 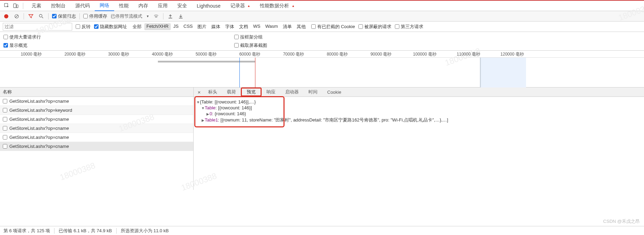 I want to click on timeline-body, so click(x=322, y=73).